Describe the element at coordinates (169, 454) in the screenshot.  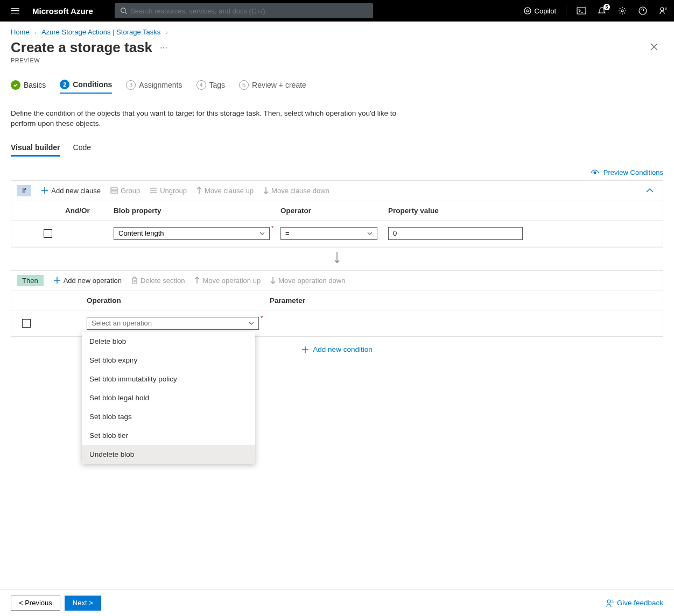
I see `option-undelete-blob: Undelete blob` at that location.